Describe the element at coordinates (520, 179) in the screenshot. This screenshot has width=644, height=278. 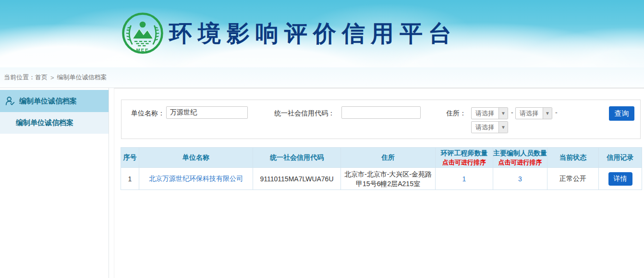
I see `staff-count-link: 3` at that location.